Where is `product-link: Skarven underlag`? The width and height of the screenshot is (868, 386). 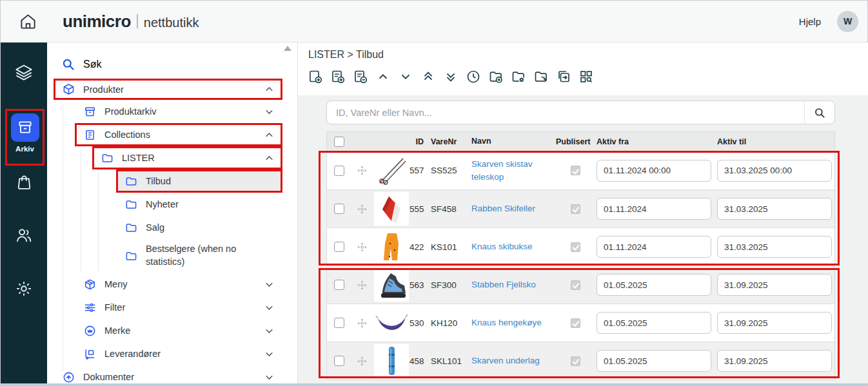
product-link: Skarven underlag is located at coordinates (506, 361).